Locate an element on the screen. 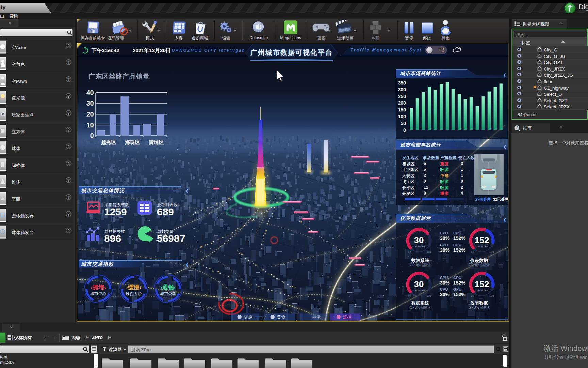 The image size is (588, 368). svg-text: 100 is located at coordinates (402, 117).